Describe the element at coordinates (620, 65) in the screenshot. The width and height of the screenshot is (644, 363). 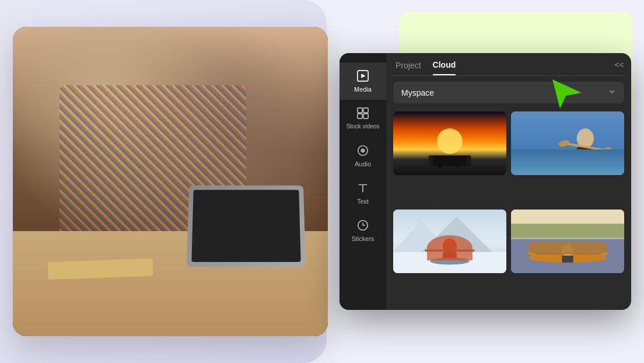
I see `collapse-button: <<` at that location.